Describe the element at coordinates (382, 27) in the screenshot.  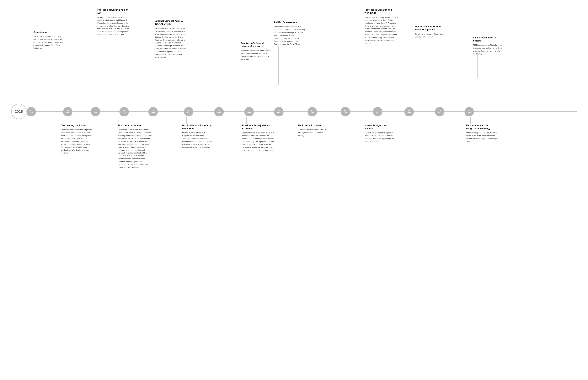
I see `event-card-protests: Protests in Slovakia and worldwide Prote…` at that location.